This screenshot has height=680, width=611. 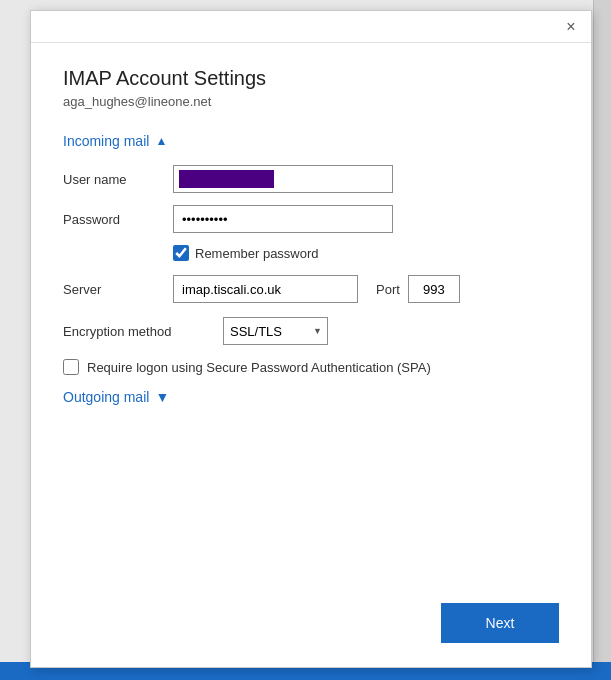 What do you see at coordinates (276, 331) in the screenshot?
I see `encryption-select: SSL/TLS TLS Auto None` at bounding box center [276, 331].